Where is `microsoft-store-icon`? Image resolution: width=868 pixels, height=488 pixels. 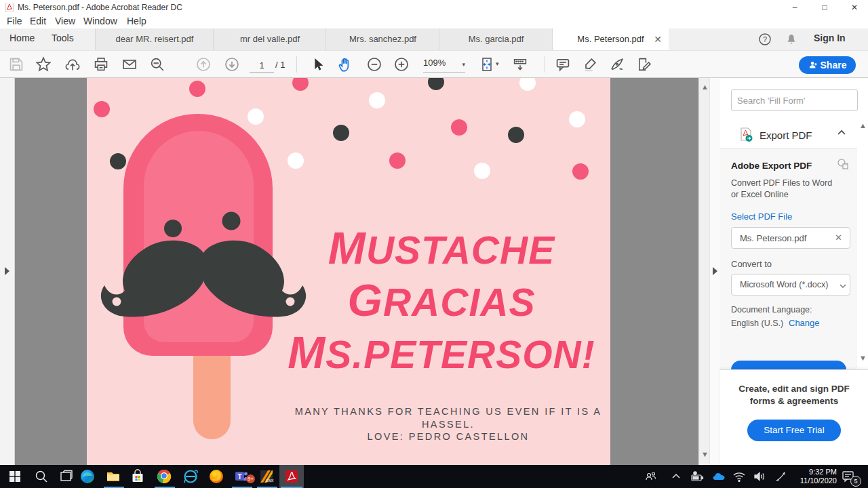
microsoft-store-icon is located at coordinates (138, 476).